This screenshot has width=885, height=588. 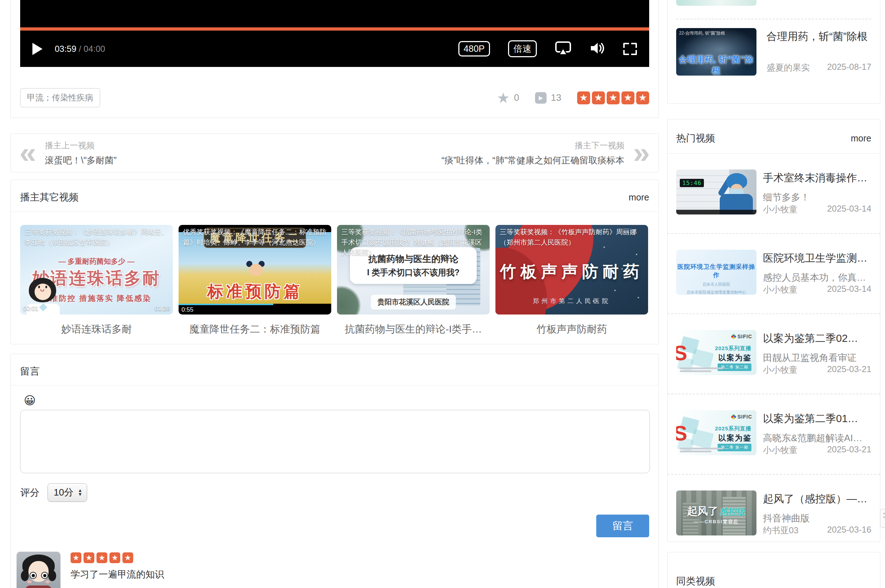 What do you see at coordinates (335, 442) in the screenshot?
I see `comment-input` at bounding box center [335, 442].